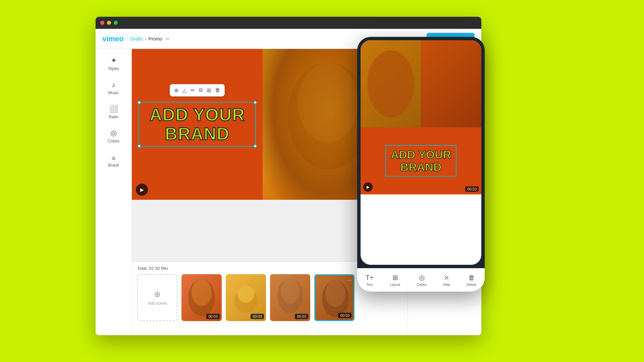 This screenshot has height=362, width=644. Describe the element at coordinates (156, 39) in the screenshot. I see `breadcrumb-current: Promo` at that location.